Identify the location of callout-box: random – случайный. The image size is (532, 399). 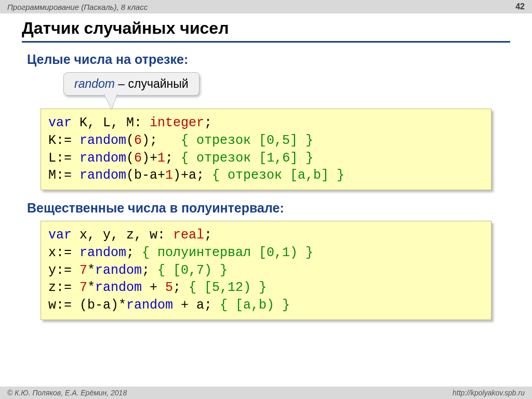
(131, 84).